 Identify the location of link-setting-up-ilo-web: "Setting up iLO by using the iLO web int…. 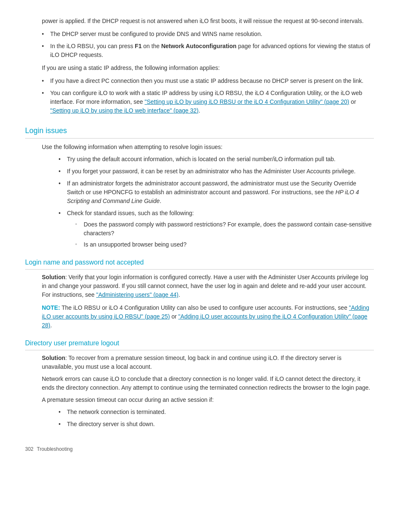
(125, 111).